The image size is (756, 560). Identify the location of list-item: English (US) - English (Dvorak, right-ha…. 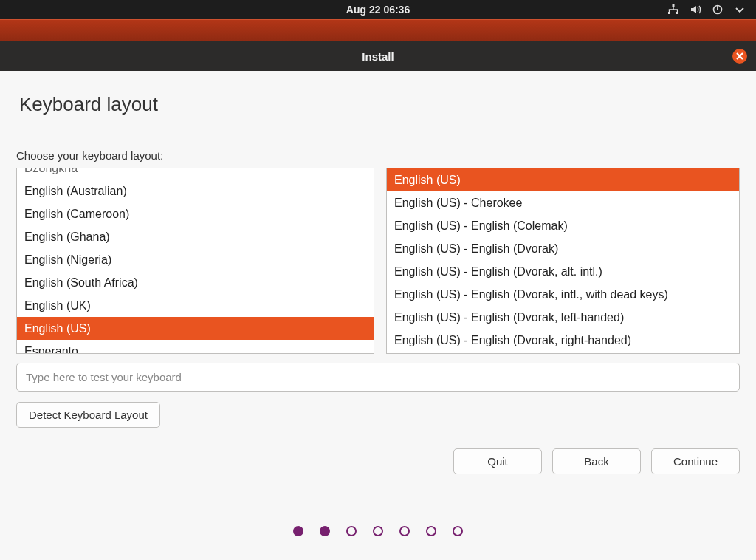
(563, 340).